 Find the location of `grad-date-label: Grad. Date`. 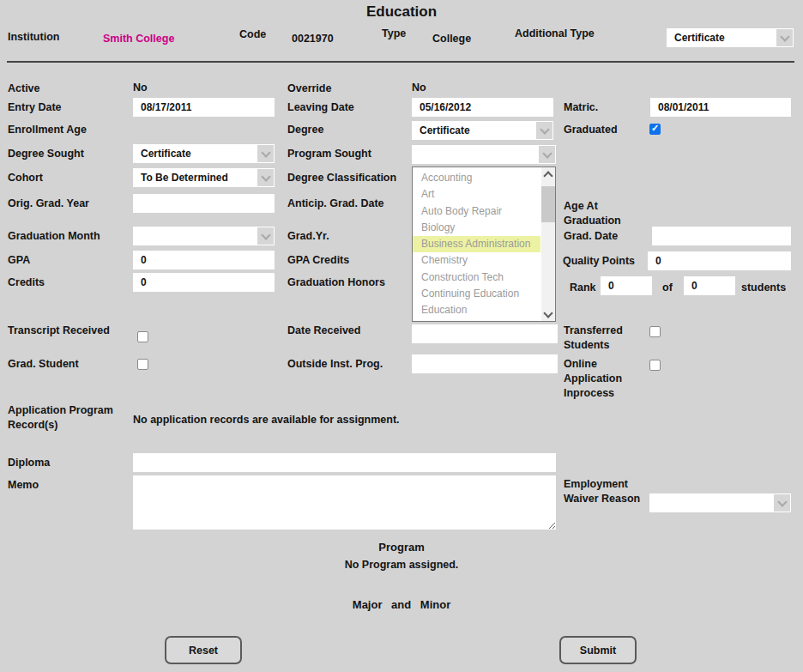

grad-date-label: Grad. Date is located at coordinates (590, 237).